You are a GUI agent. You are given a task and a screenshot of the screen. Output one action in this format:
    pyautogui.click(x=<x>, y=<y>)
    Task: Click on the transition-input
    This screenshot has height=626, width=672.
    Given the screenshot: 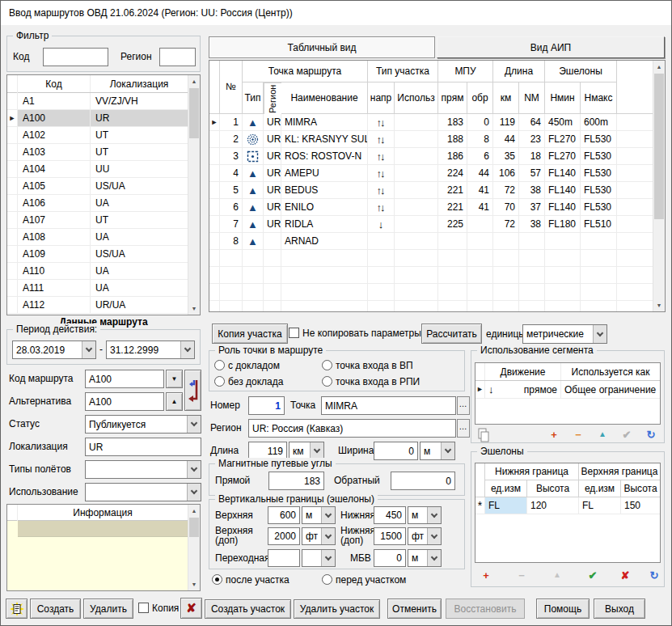 What is the action you would take?
    pyautogui.click(x=284, y=558)
    